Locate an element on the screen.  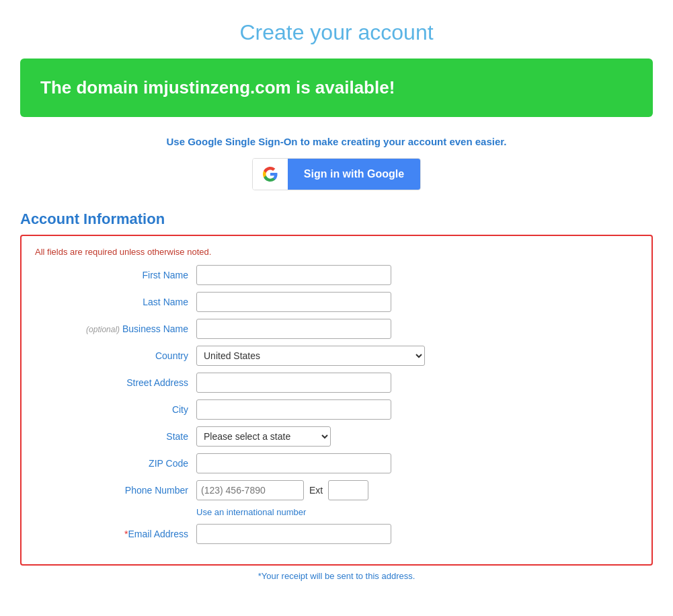
street-address-label: Street Address is located at coordinates (116, 383).